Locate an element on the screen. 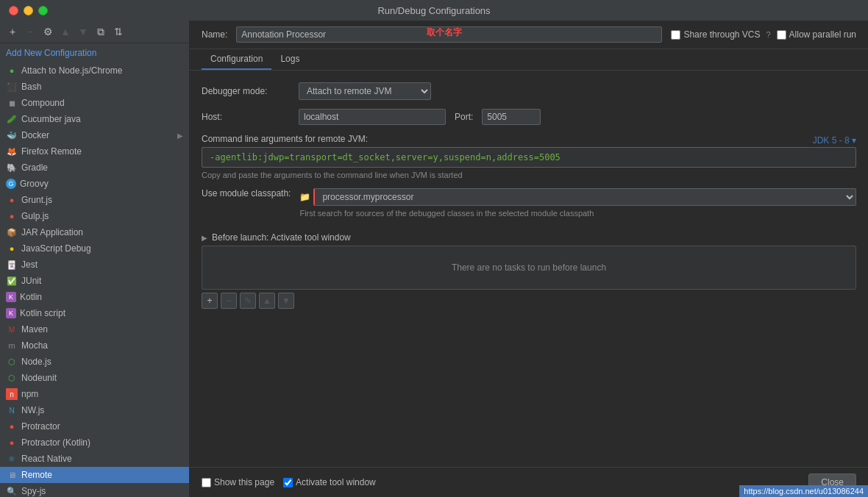  sidebar-item-bash: ⬛ Bash is located at coordinates (94, 87).